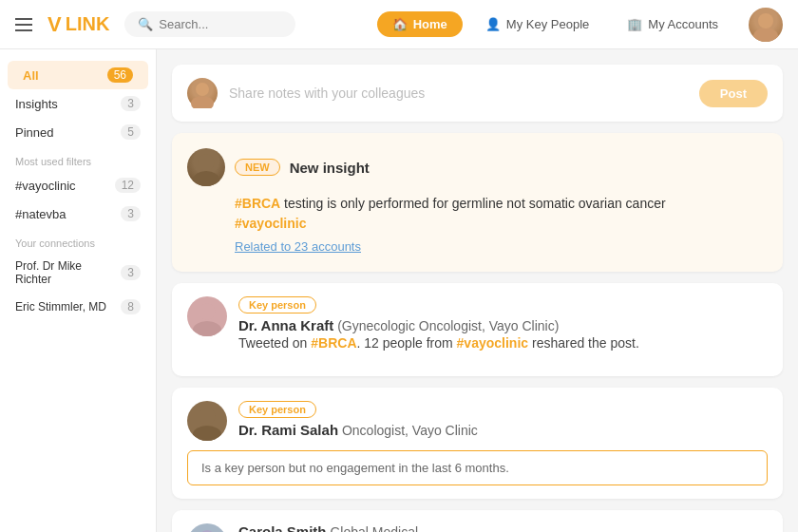 The image size is (798, 532). What do you see at coordinates (36, 104) in the screenshot?
I see `sidebar-insights-label: Insights` at bounding box center [36, 104].